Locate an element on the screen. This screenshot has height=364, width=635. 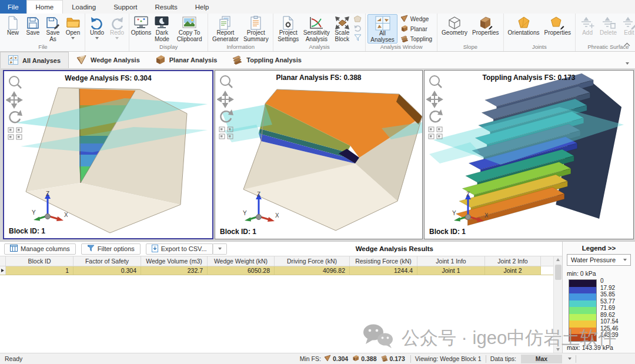
menu-file: File is located at coordinates (13, 7).